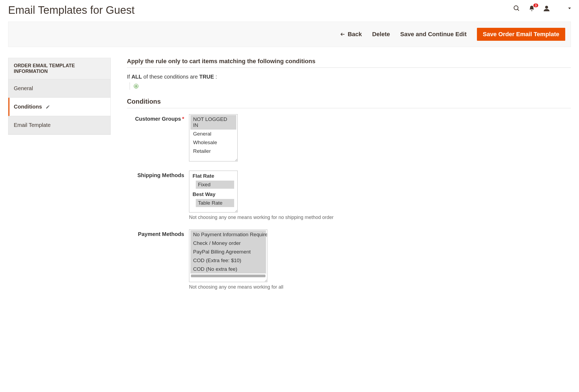  I want to click on ship-group-flat-rate: Flat Rate, so click(213, 176).